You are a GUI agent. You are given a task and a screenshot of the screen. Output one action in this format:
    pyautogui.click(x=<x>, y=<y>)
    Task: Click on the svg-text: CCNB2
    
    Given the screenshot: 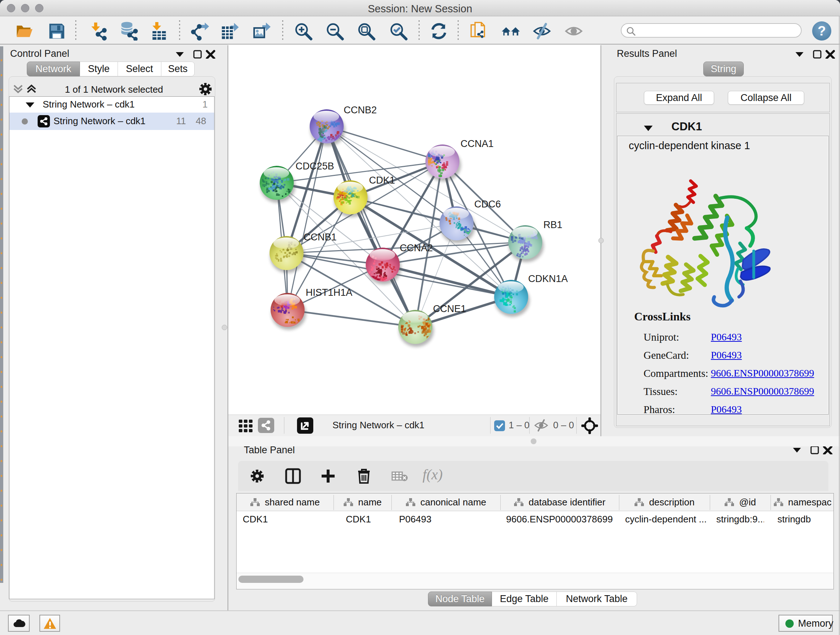 What is the action you would take?
    pyautogui.click(x=360, y=110)
    